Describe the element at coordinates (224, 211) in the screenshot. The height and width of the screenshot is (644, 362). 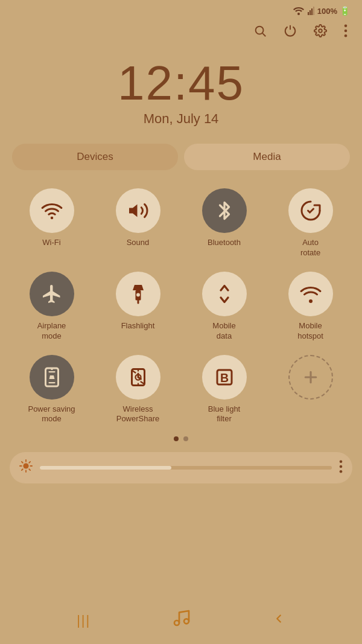
I see `bluetooth-circle` at that location.